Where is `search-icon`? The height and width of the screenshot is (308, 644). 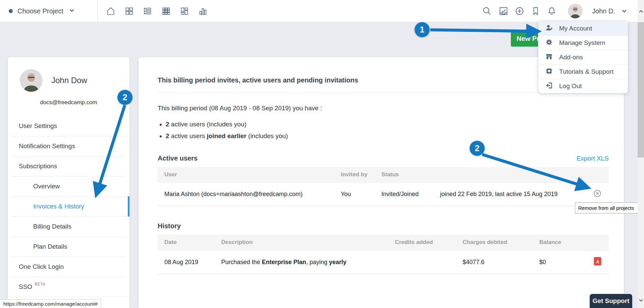 search-icon is located at coordinates (487, 11).